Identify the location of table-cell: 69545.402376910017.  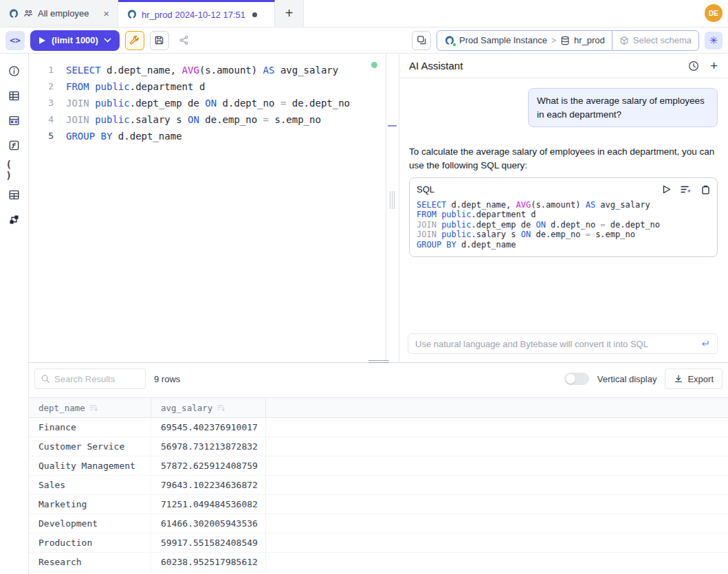
(209, 428).